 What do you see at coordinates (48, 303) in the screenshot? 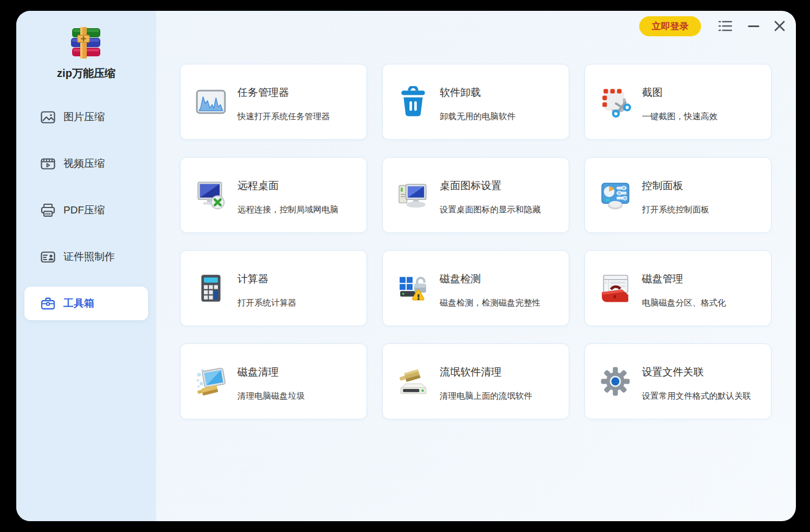
I see `toolbox-icon` at bounding box center [48, 303].